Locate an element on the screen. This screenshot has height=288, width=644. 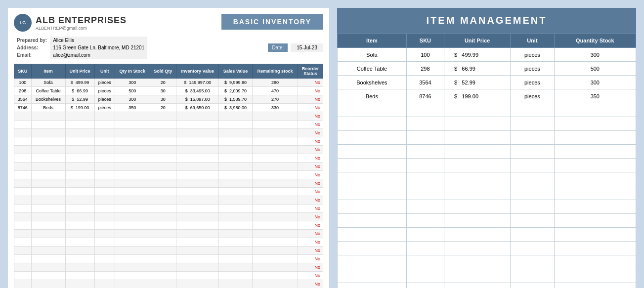
cell-unit-price: $ 66.99 is located at coordinates (477, 69).